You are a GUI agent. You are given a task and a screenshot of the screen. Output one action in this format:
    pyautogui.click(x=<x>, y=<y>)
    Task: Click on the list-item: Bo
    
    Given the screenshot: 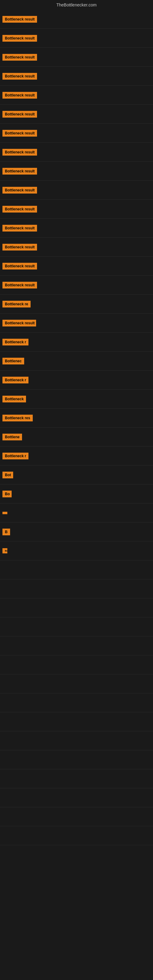 What is the action you would take?
    pyautogui.click(x=76, y=494)
    